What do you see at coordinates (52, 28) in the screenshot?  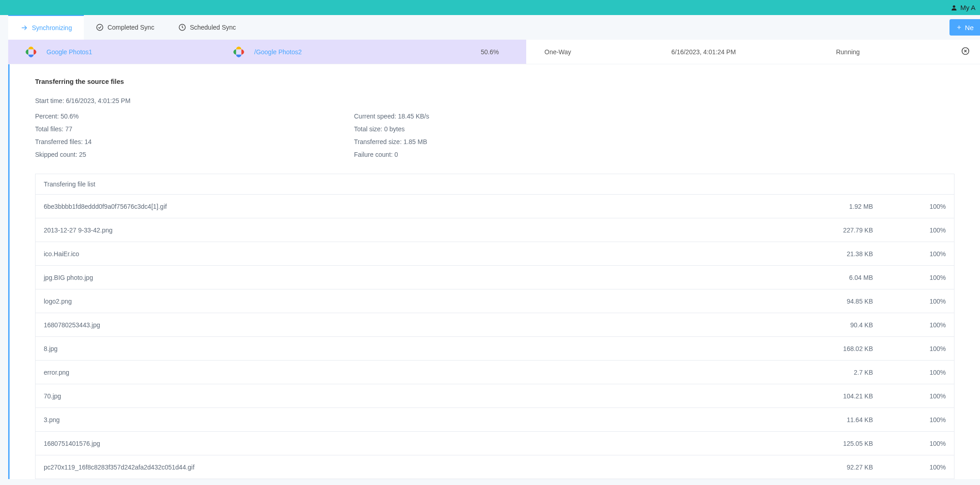 I see `tab-synchronizing-label: Synchronizing` at bounding box center [52, 28].